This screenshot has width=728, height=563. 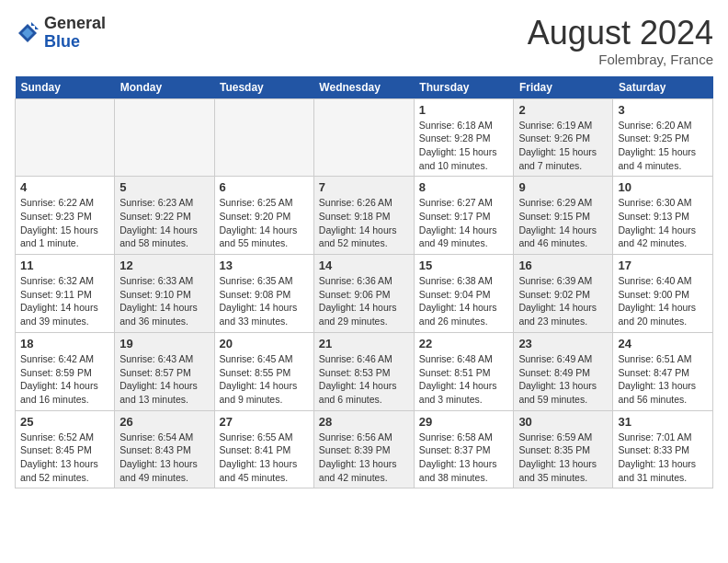 I want to click on calendar-cell: 11Sunrise: 6:32 AM Sunset: 9:11 PM Dayli…, so click(x=65, y=294).